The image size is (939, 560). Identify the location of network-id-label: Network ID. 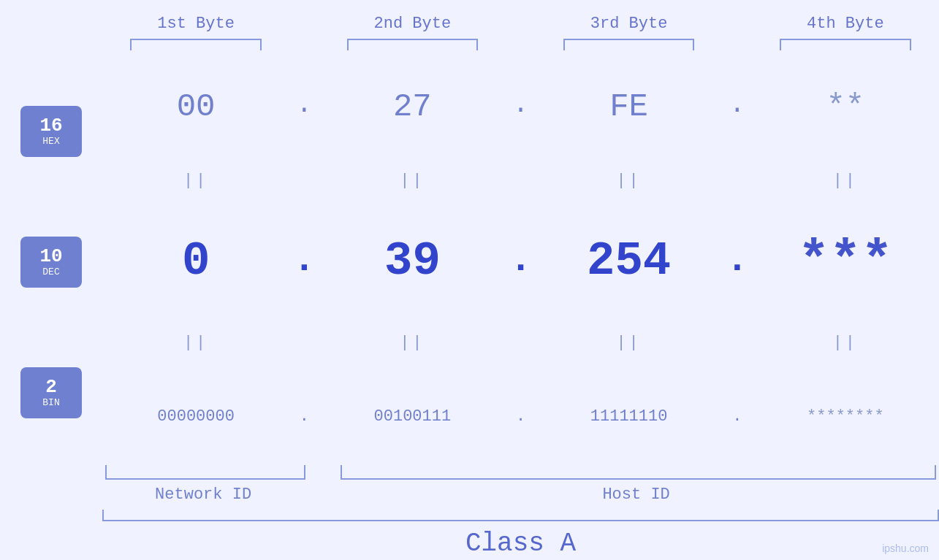
(203, 495).